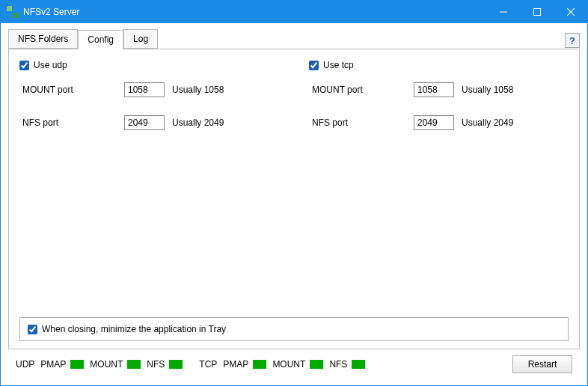 Image resolution: width=588 pixels, height=386 pixels. Describe the element at coordinates (438, 123) in the screenshot. I see `tcp-nfs-row: NFS port Usually 2049` at that location.